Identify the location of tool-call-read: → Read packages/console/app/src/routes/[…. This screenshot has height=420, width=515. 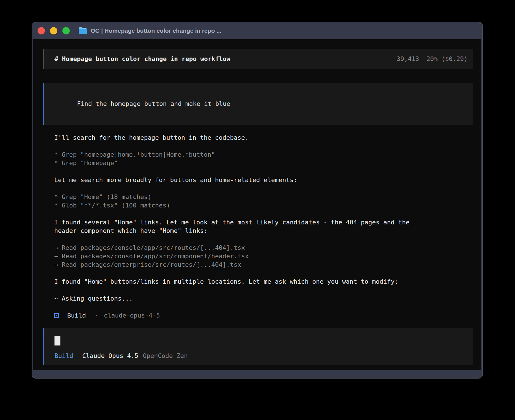
(150, 248).